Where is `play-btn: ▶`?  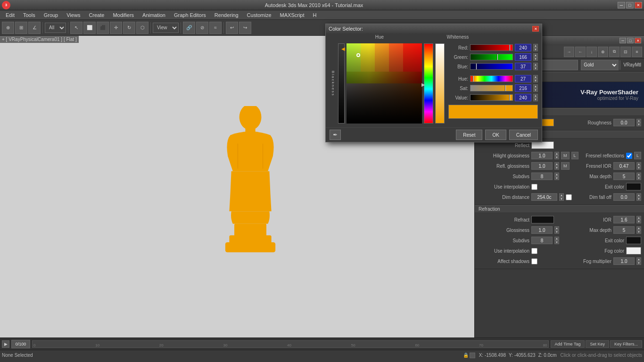
play-btn: ▶ is located at coordinates (6, 344).